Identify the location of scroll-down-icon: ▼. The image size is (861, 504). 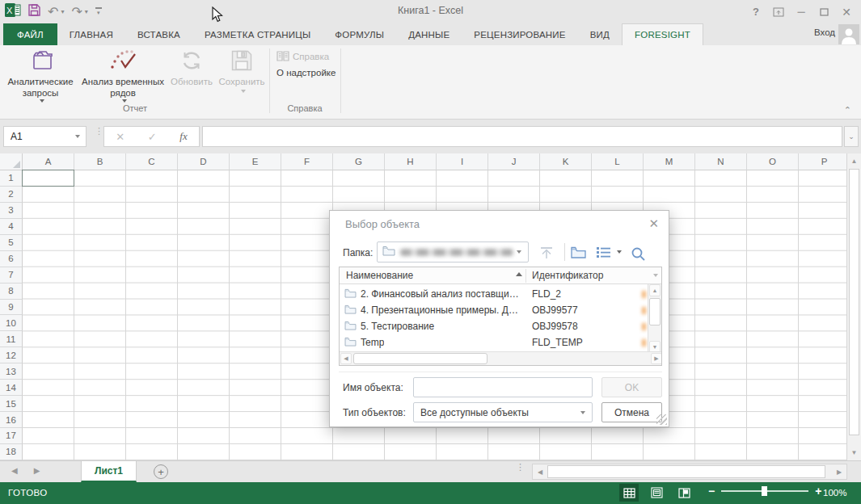
(854, 452).